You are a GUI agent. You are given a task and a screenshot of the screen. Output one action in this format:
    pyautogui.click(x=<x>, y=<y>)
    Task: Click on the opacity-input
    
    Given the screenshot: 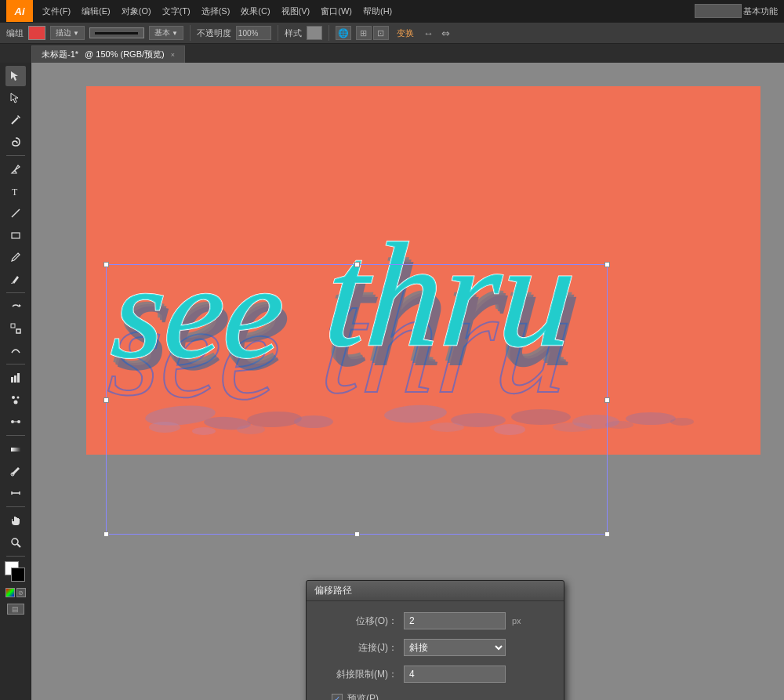 What is the action you would take?
    pyautogui.click(x=254, y=33)
    